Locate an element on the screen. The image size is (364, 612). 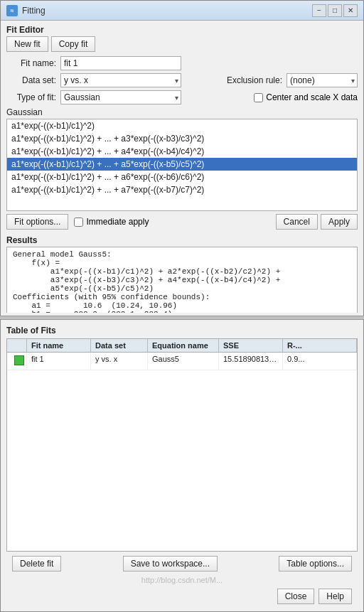
cancel-button: Cancel is located at coordinates (297, 222).